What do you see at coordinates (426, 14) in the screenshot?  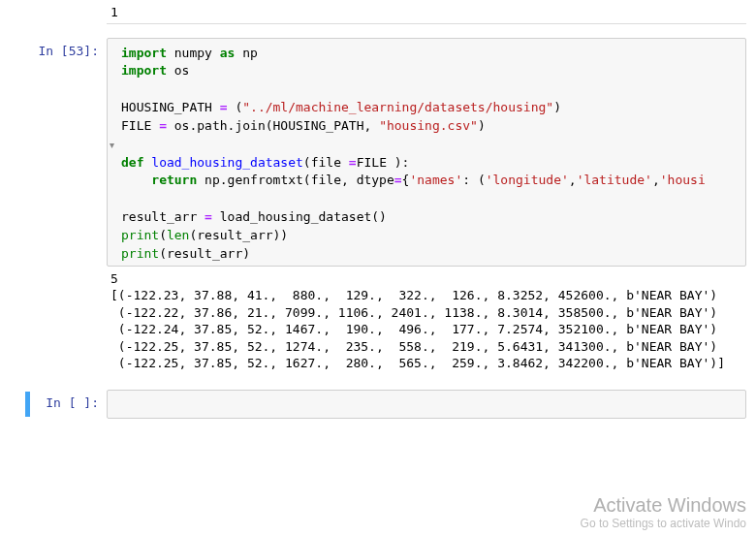 I see `prev-output-text: 1` at bounding box center [426, 14].